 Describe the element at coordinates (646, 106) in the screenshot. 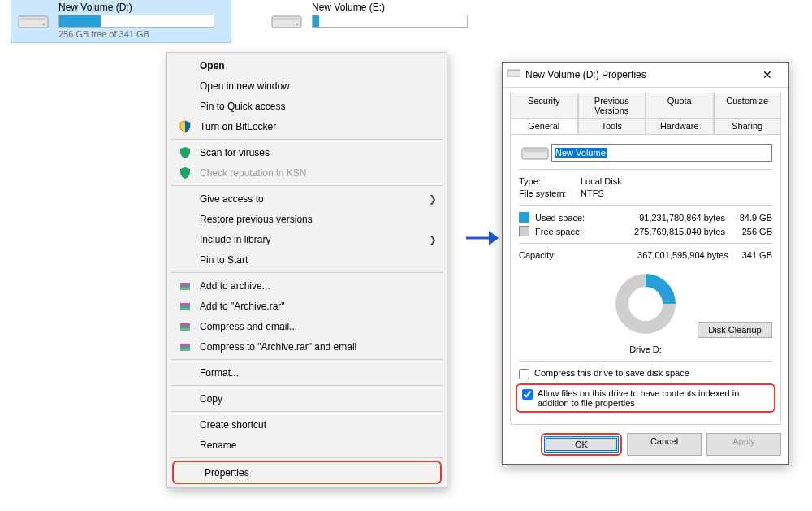

I see `tabs-row-1: Security Previous Versions Quota Customi…` at that location.